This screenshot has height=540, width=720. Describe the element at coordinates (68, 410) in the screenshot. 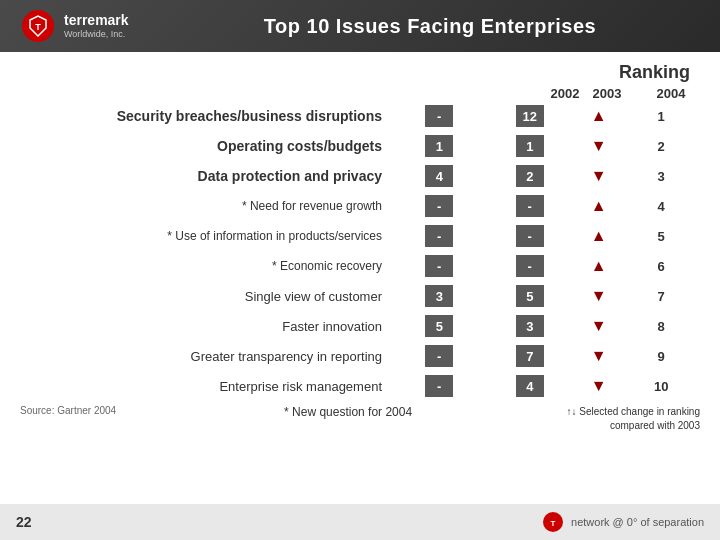

I see `source-text: Source: Gartner 2004` at that location.